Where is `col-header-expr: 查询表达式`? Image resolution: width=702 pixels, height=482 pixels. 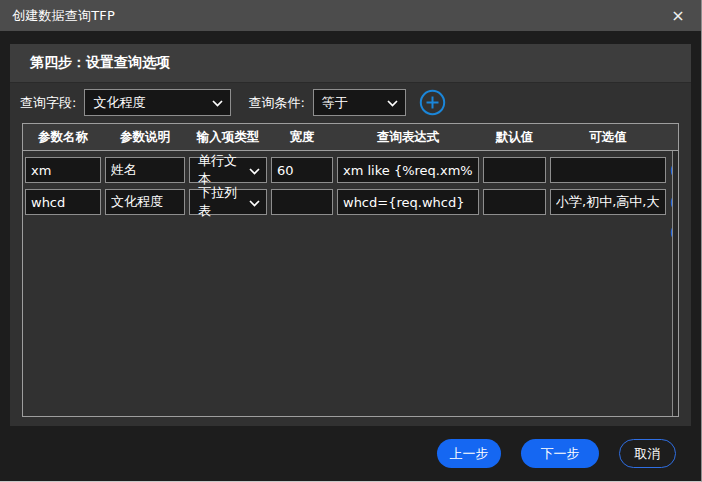 col-header-expr: 查询表达式 is located at coordinates (408, 138).